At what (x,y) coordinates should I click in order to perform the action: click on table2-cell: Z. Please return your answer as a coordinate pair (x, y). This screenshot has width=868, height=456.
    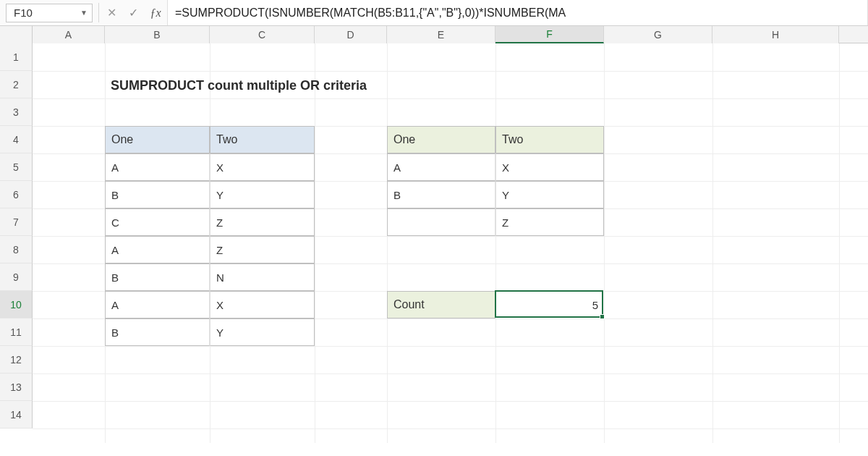
    Looking at the image, I should click on (550, 222).